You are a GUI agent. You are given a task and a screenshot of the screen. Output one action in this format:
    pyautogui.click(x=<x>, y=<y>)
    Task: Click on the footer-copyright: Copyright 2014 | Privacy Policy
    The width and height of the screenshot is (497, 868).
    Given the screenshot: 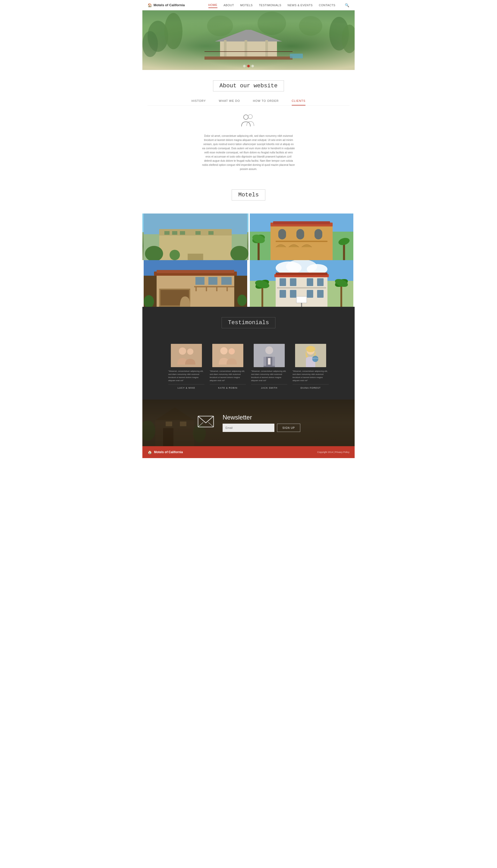 What is the action you would take?
    pyautogui.click(x=333, y=452)
    